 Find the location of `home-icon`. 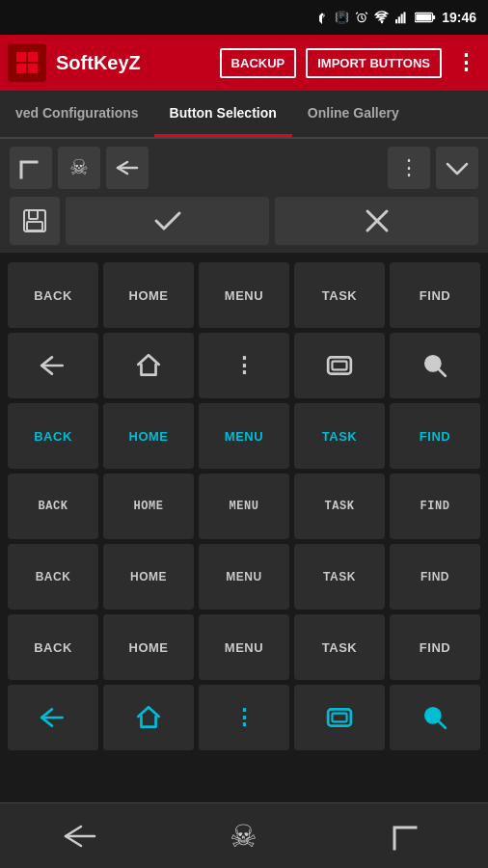

home-icon is located at coordinates (149, 366).